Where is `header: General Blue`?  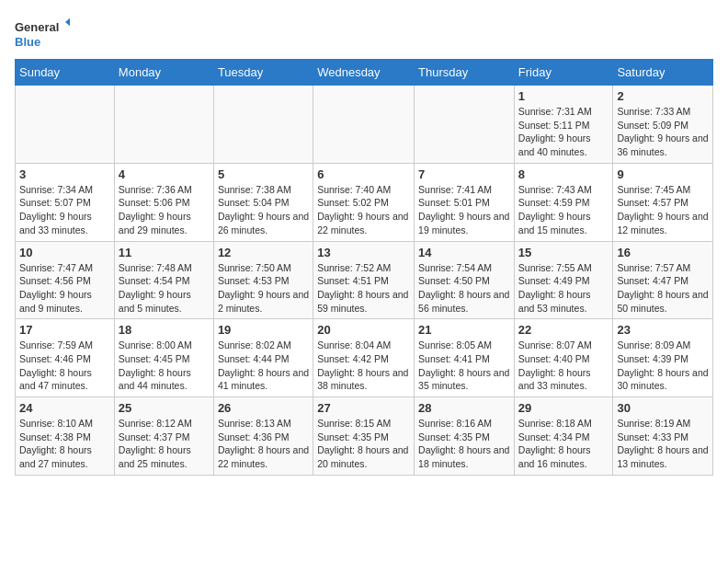
header: General Blue is located at coordinates (364, 33).